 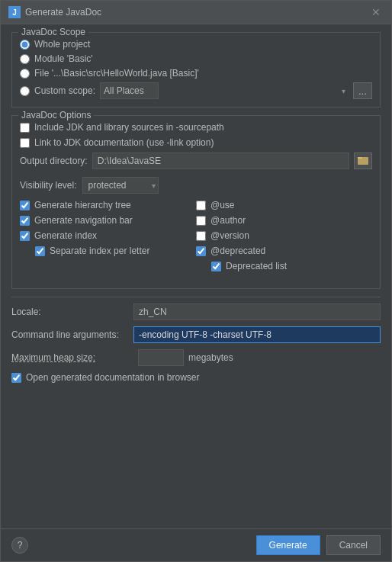 What do you see at coordinates (53, 32) in the screenshot?
I see `scope-group-title: JavaDoc Scope` at bounding box center [53, 32].